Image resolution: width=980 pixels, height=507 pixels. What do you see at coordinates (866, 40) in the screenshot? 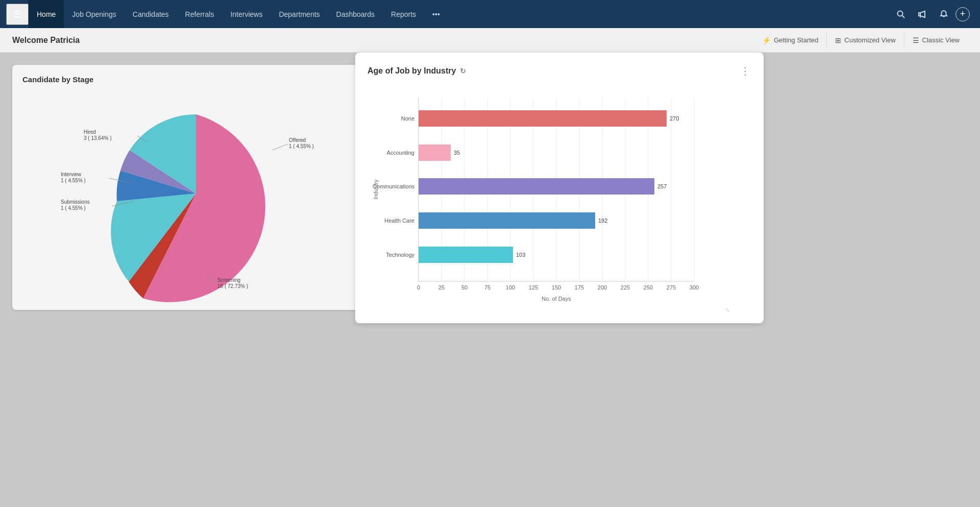
I see `customized-view-button: ⊞ Customized View` at bounding box center [866, 40].